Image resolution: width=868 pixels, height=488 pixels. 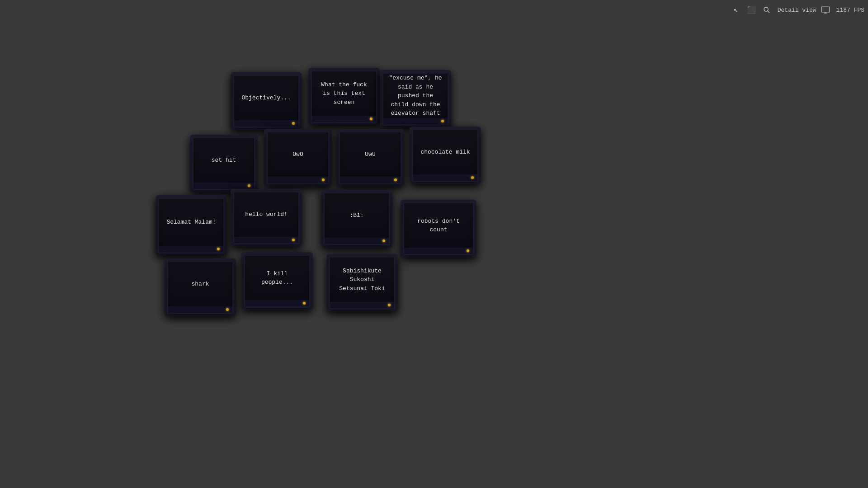 I want to click on monitor-led-i-kill-people, so click(x=304, y=303).